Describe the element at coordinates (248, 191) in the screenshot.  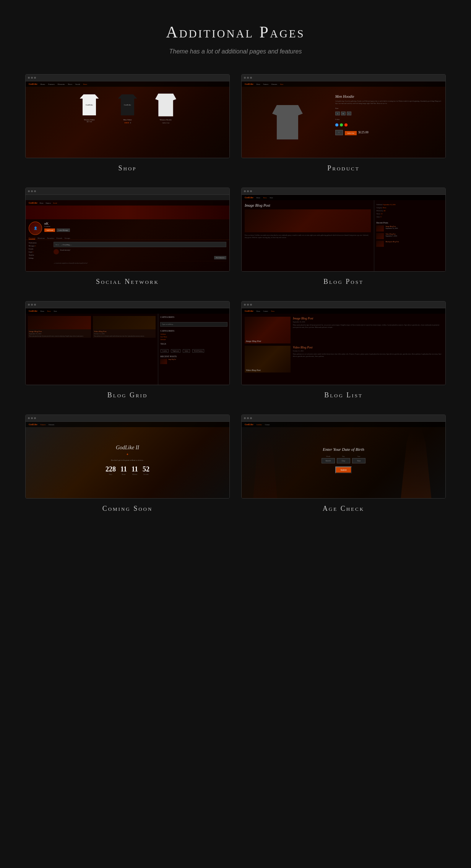
I see `browser-dot-b2` at that location.